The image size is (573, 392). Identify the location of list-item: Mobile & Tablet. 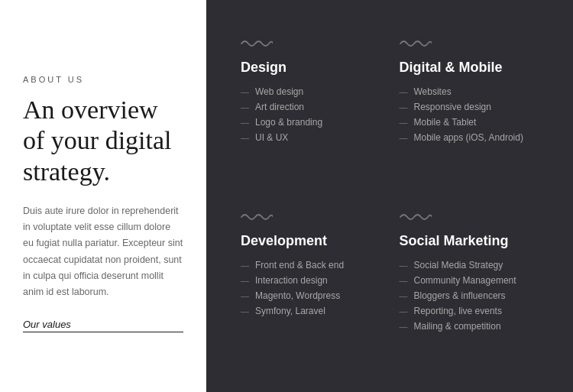
(468, 122).